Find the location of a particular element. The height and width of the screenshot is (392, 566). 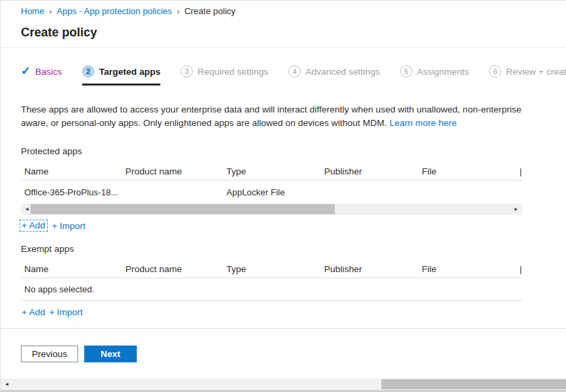

tab-required-settings-label: Required settings is located at coordinates (233, 71).